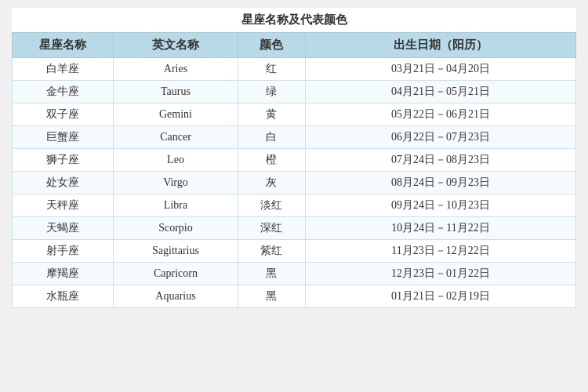  Describe the element at coordinates (295, 183) in the screenshot. I see `table-row: 处女座Virgo灰08月24日－09月23日` at that location.